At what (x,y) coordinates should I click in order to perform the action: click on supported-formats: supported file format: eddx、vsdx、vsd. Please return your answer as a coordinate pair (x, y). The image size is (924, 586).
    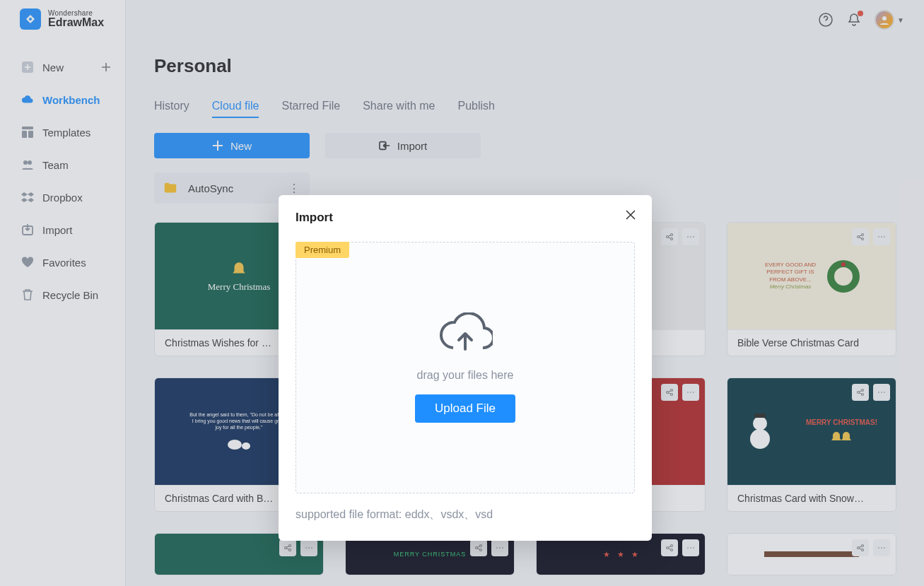
    Looking at the image, I should click on (465, 515).